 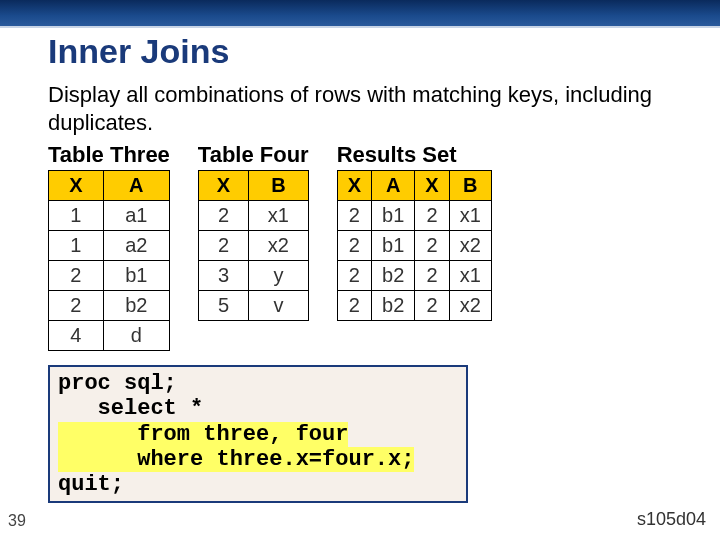 I want to click on table-header-row: X A X B, so click(x=414, y=186).